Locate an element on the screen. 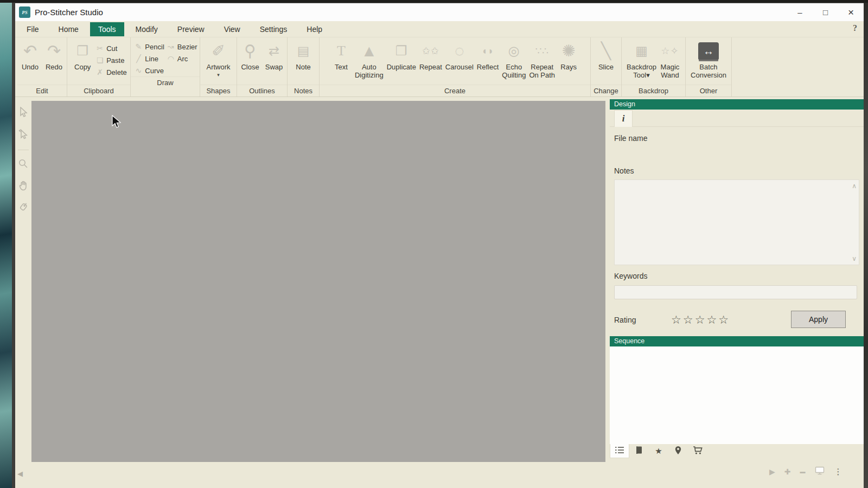  button-label: Delete is located at coordinates (117, 73).